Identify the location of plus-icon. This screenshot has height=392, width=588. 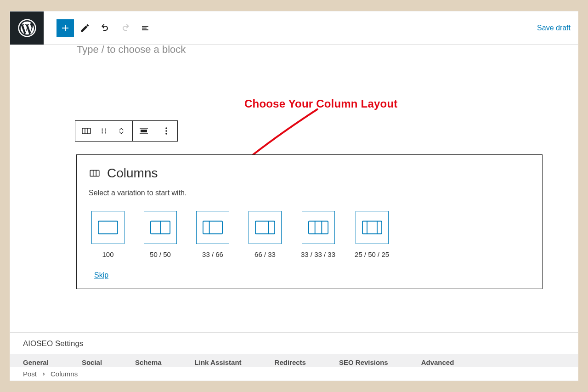
(65, 28).